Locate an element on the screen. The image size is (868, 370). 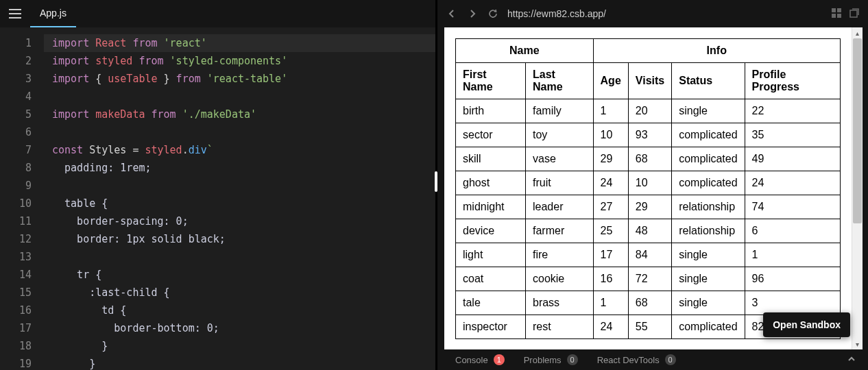
code-line: padding: 1rem; is located at coordinates (244, 168).